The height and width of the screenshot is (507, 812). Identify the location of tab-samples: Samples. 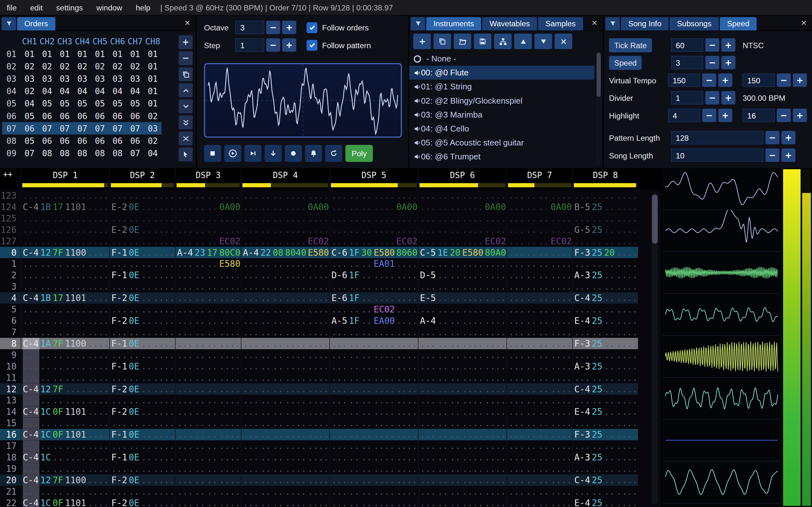
(560, 23).